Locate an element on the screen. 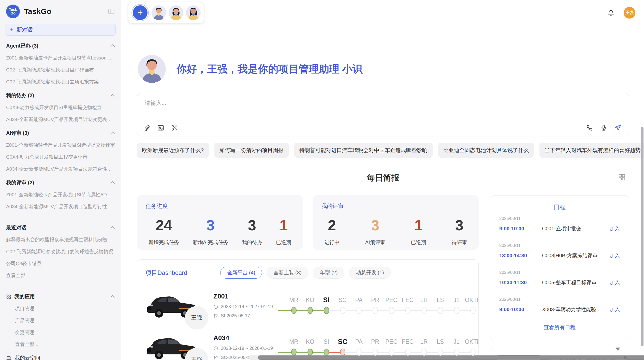  milestone: PA is located at coordinates (359, 348).